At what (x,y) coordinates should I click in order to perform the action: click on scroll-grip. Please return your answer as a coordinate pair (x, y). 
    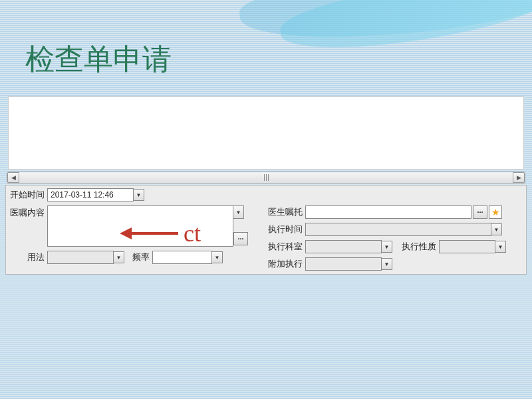
    Looking at the image, I should click on (266, 178).